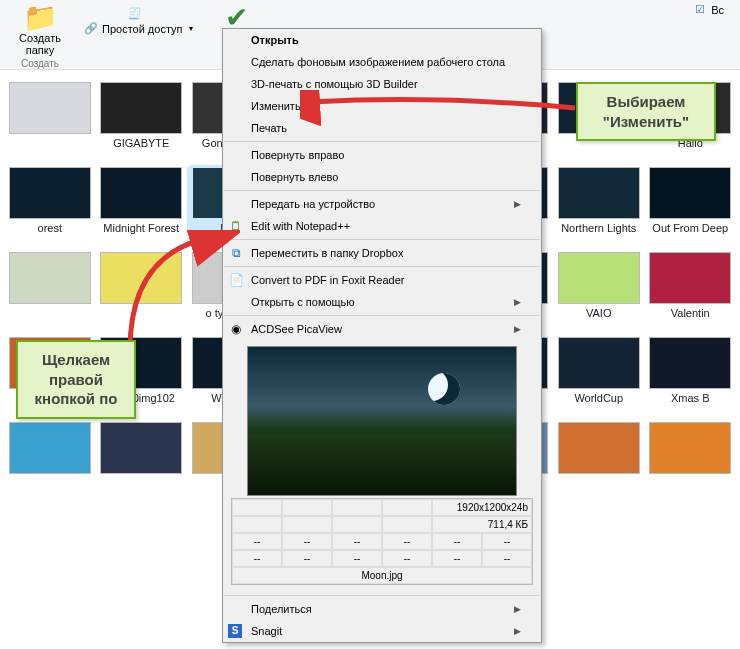  What do you see at coordinates (236, 226) in the screenshot?
I see `notepadpp-icon: 🗒` at bounding box center [236, 226].